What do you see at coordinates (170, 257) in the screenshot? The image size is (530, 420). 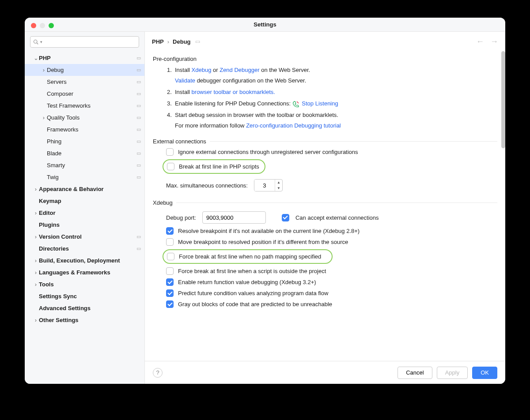 I see `checkbox-force-break-no-mapping` at bounding box center [170, 257].